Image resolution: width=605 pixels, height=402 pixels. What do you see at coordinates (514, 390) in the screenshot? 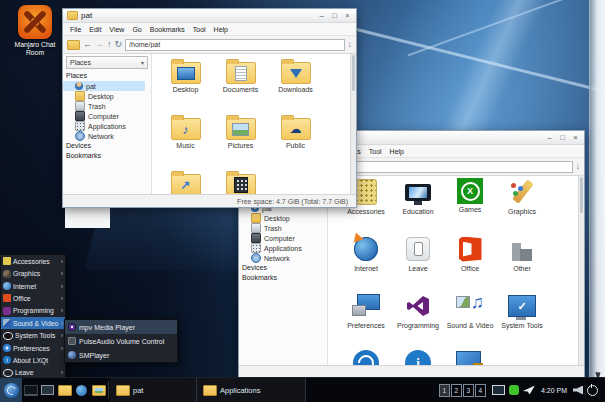
I see `notifier-tray-icon` at bounding box center [514, 390].